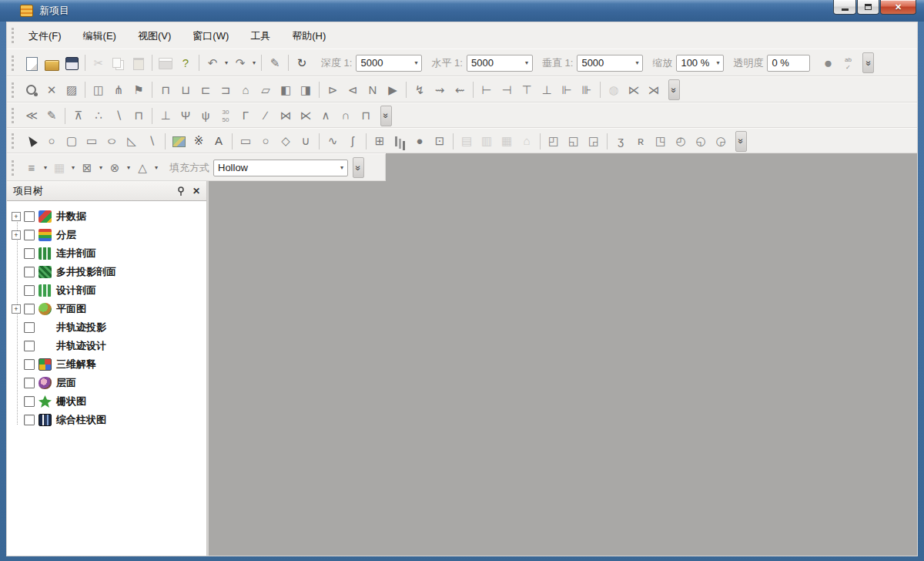  I want to click on zoom-level-combo: 100 %▾, so click(700, 63).